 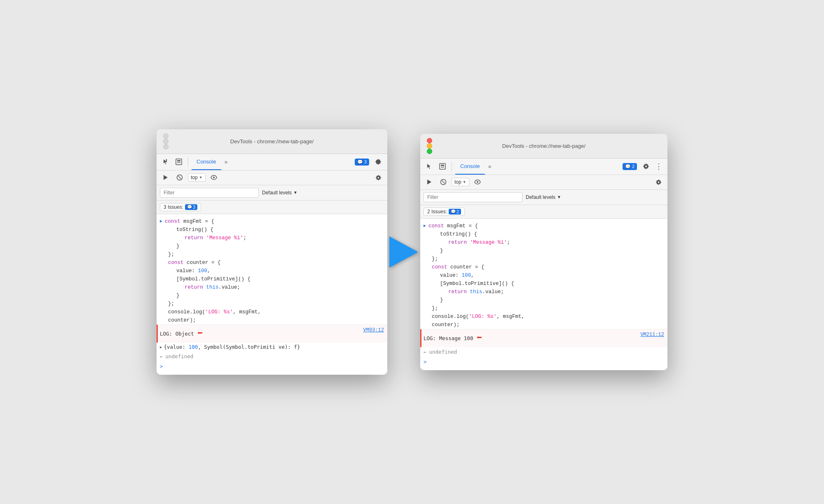 What do you see at coordinates (194, 207) in the screenshot?
I see `left-issues-count: 3` at bounding box center [194, 207].